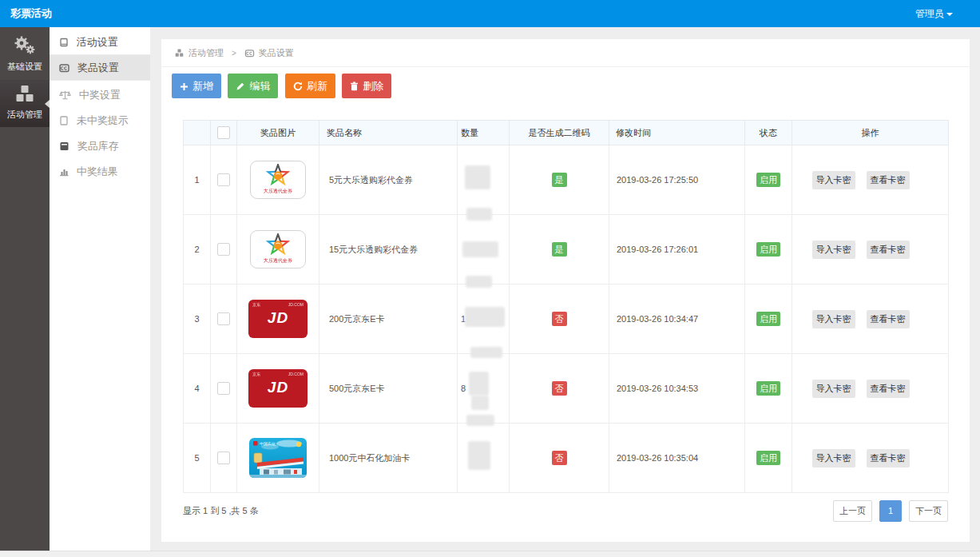  What do you see at coordinates (100, 95) in the screenshot?
I see `submenu-item-winning-settings: 中奖设置` at bounding box center [100, 95].